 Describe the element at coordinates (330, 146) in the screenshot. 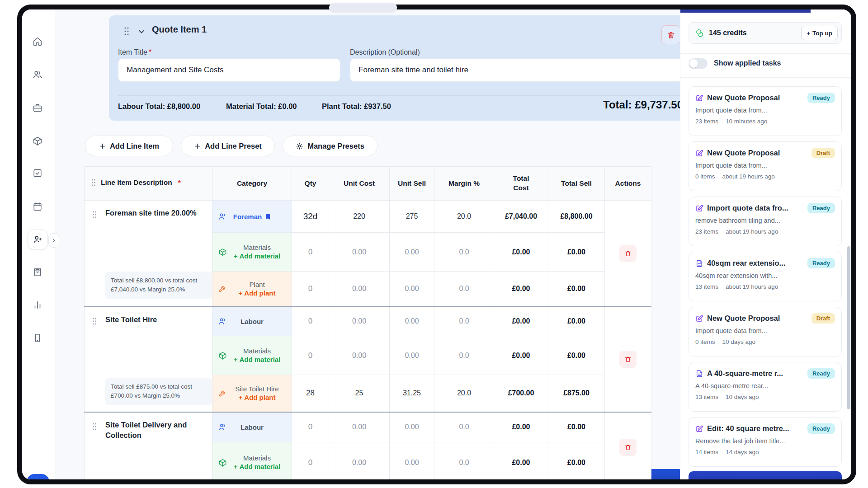

I see `manage-presets-button: Manage Presets` at that location.